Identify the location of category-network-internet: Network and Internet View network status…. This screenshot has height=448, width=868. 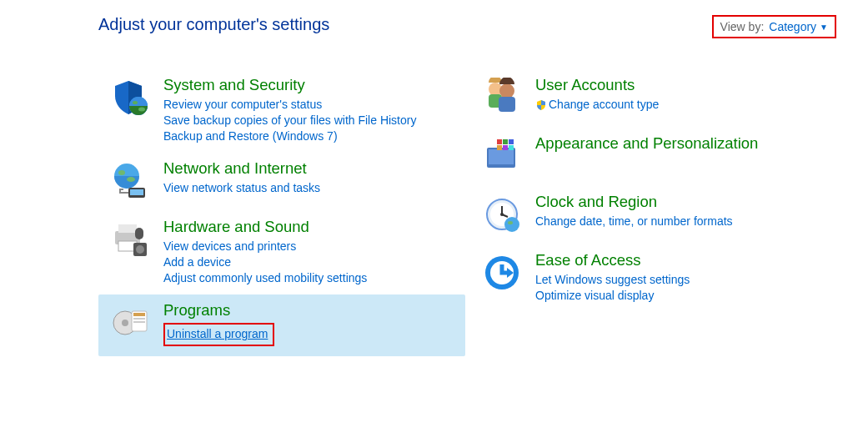
(282, 182).